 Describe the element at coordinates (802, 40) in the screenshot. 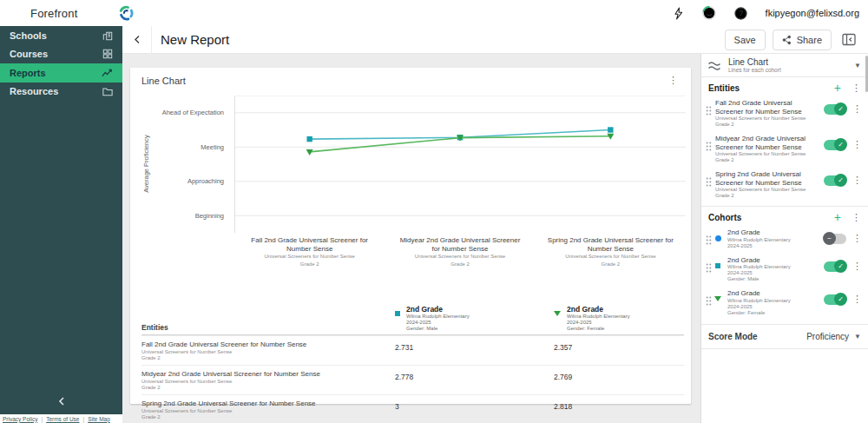

I see `share-button: Share` at that location.